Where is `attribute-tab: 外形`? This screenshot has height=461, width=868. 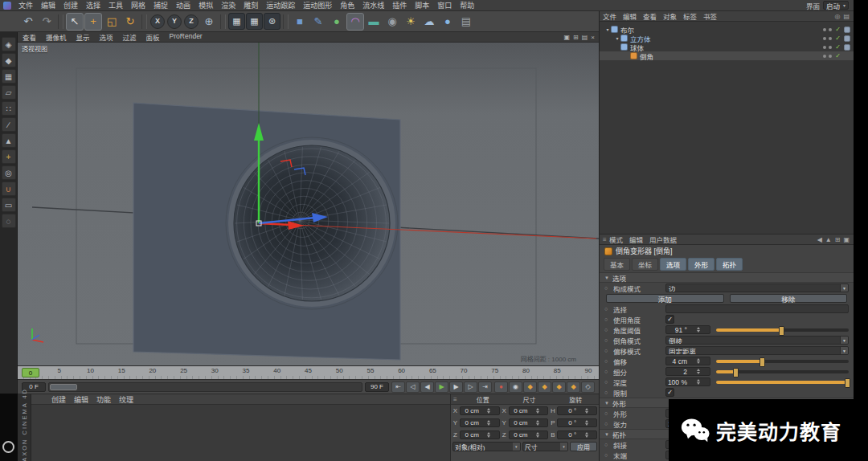
attribute-tab: 外形 is located at coordinates (701, 264).